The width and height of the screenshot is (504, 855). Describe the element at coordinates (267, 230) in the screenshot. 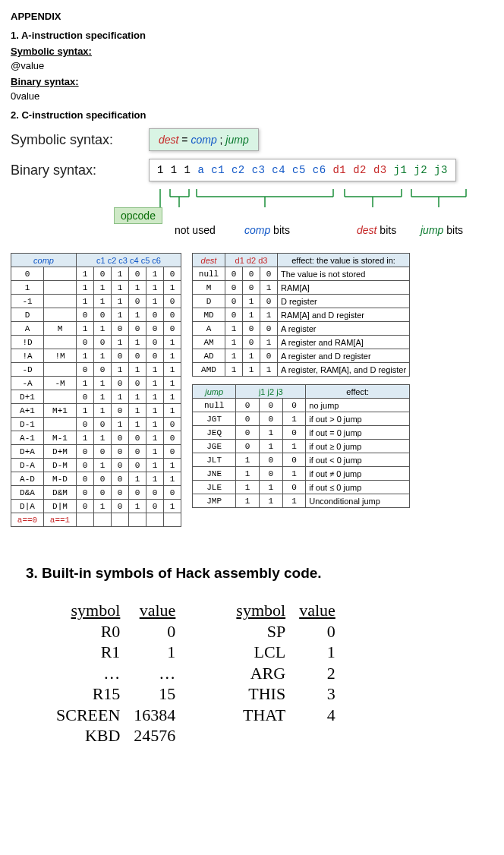

I see `comp-bits-label: comp bits` at that location.